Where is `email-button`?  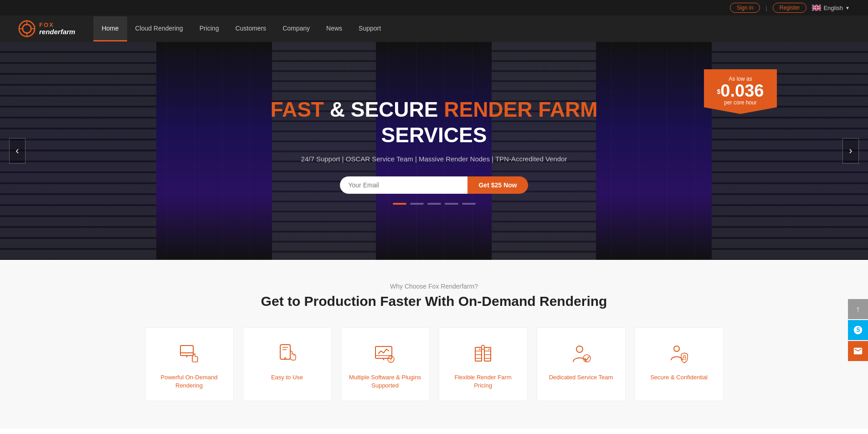 email-button is located at coordinates (858, 351).